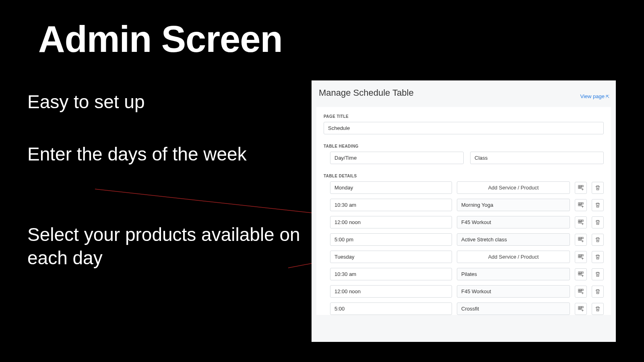 The height and width of the screenshot is (362, 644). I want to click on heading-col2-input, so click(537, 158).